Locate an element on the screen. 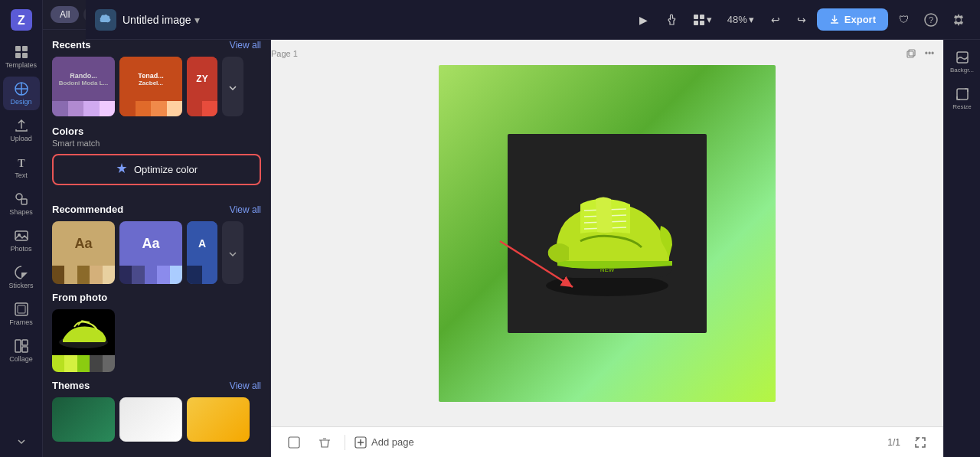  themes-section: Themes View all is located at coordinates (156, 407).